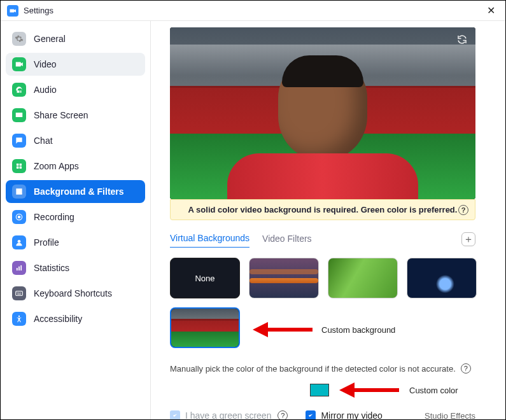 The width and height of the screenshot is (506, 420). Describe the element at coordinates (75, 217) in the screenshot. I see `sidebar-item-recording: Recording` at that location.